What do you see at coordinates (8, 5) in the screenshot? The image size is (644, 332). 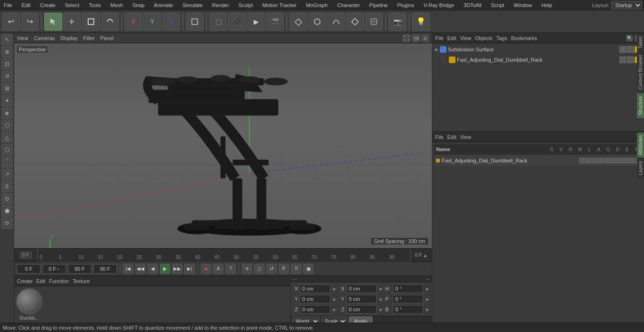 I see `menu-file: File` at bounding box center [8, 5].